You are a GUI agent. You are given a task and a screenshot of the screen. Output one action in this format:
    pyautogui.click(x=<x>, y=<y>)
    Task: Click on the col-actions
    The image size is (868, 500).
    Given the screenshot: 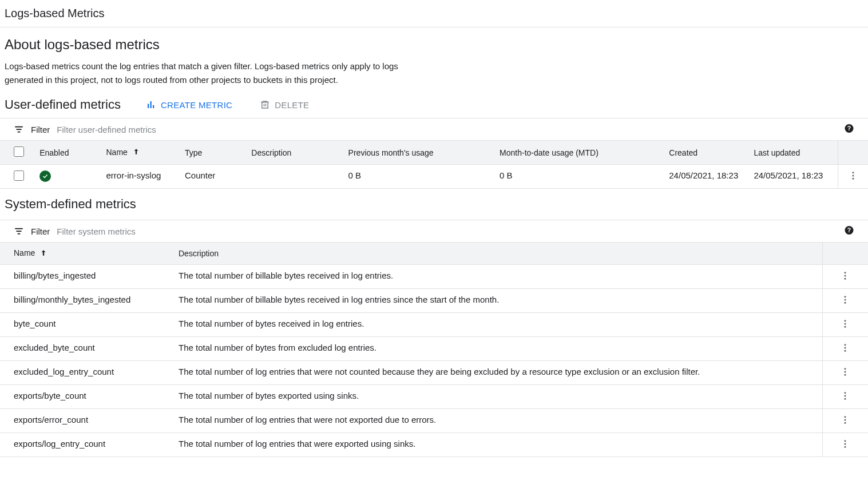 What is the action you would take?
    pyautogui.click(x=853, y=153)
    